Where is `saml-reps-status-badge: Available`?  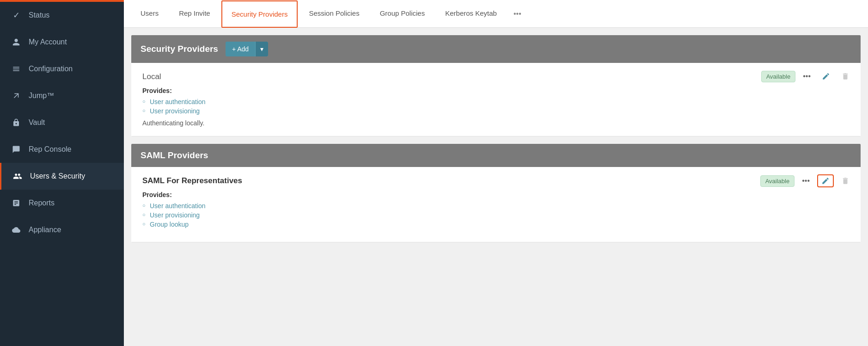
saml-reps-status-badge: Available is located at coordinates (777, 181).